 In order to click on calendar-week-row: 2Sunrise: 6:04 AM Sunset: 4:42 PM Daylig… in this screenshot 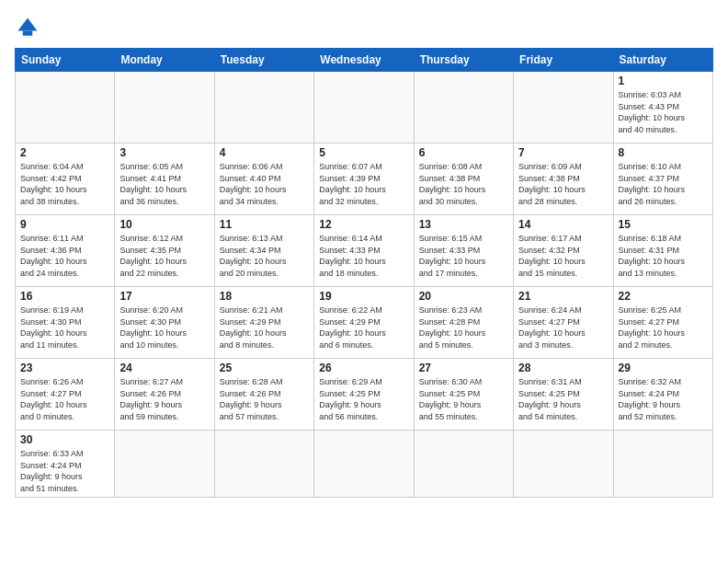, I will do `click(364, 179)`.